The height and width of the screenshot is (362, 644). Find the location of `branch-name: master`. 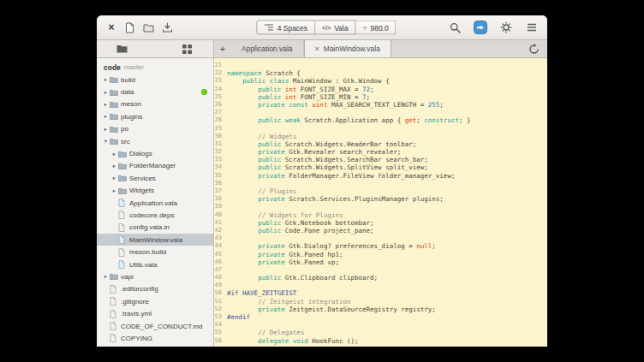

branch-name: master is located at coordinates (134, 67).